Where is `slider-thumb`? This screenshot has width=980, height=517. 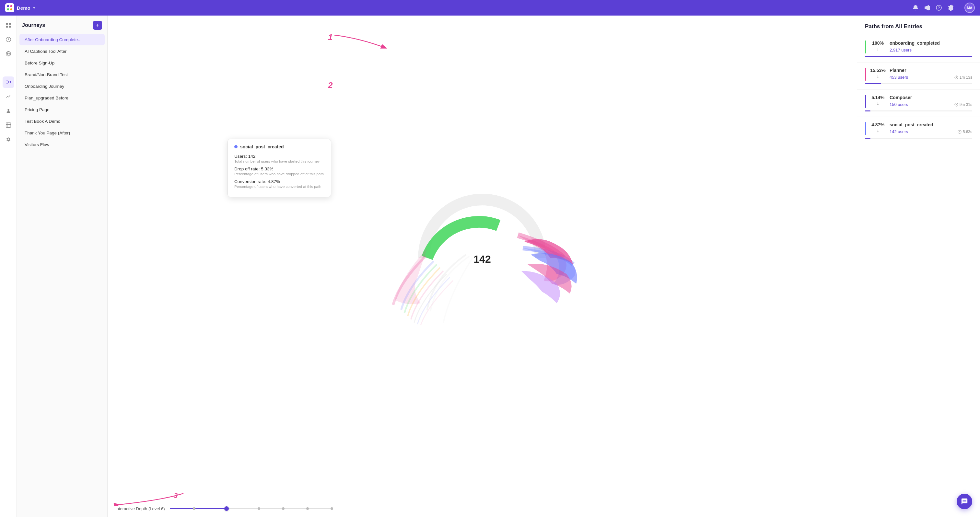 slider-thumb is located at coordinates (226, 509).